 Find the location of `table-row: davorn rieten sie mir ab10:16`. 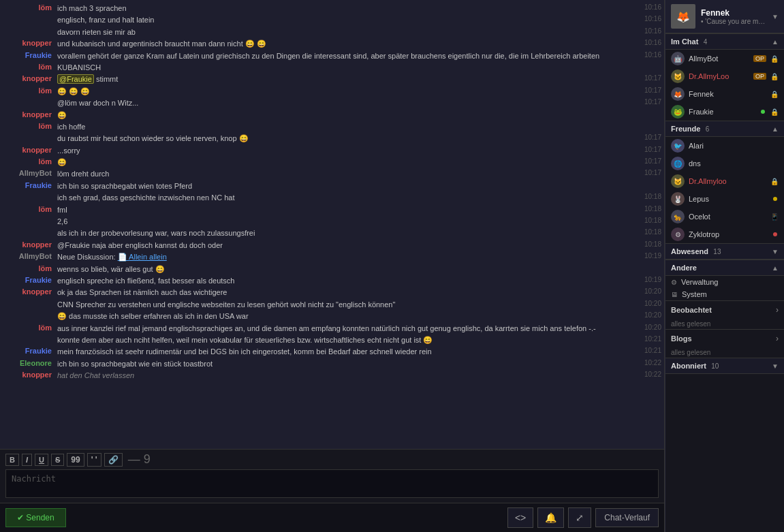

table-row: davorn rieten sie mir ab10:16 is located at coordinates (332, 33).